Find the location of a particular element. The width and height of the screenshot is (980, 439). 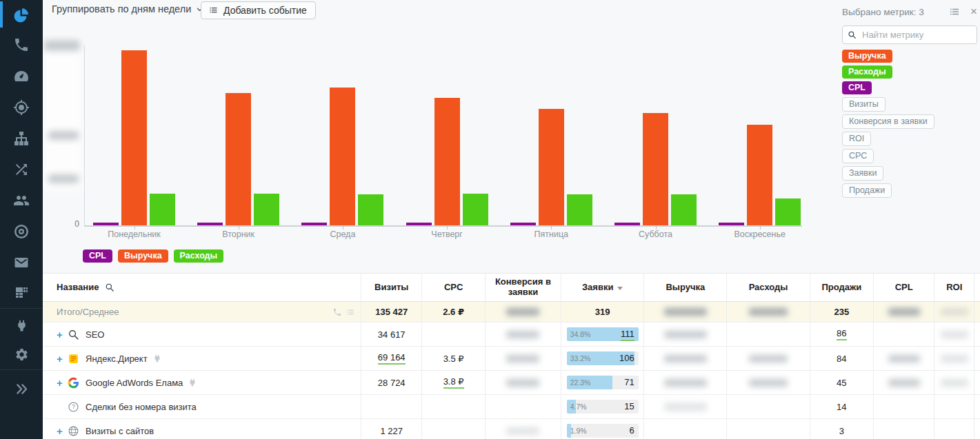

table-row: +Визиты с сайтов1 2271.9%63 is located at coordinates (512, 429).